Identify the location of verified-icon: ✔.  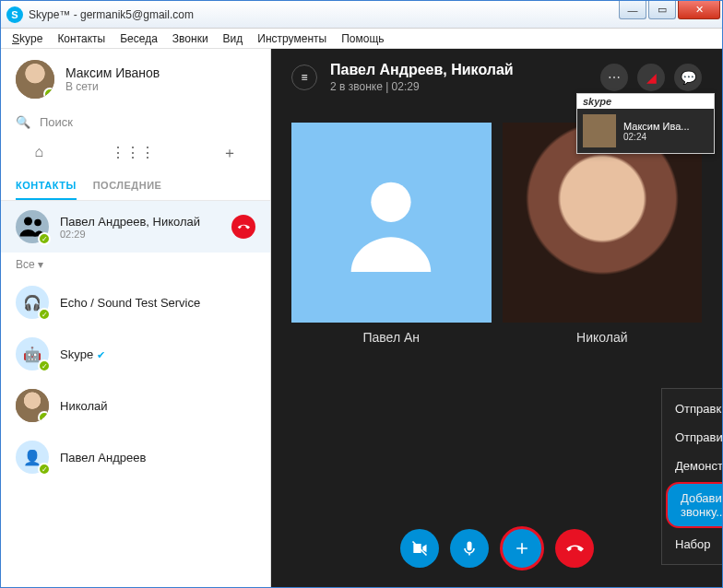
(101, 355).